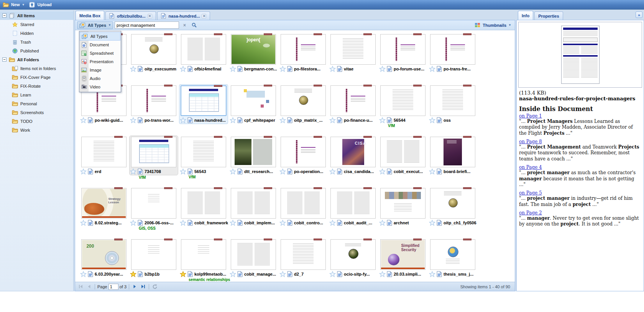  What do you see at coordinates (100, 70) in the screenshot?
I see `menu-item-image: Image` at bounding box center [100, 70].